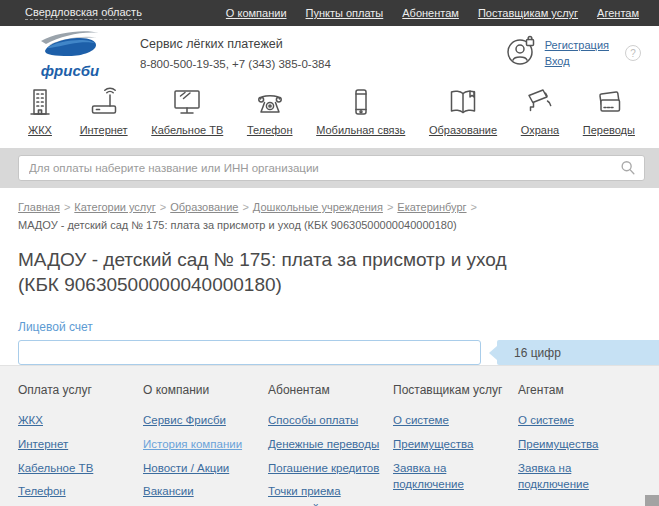 The image size is (659, 506). Describe the element at coordinates (330, 468) in the screenshot. I see `footer-link: Погашение кредитов` at that location.